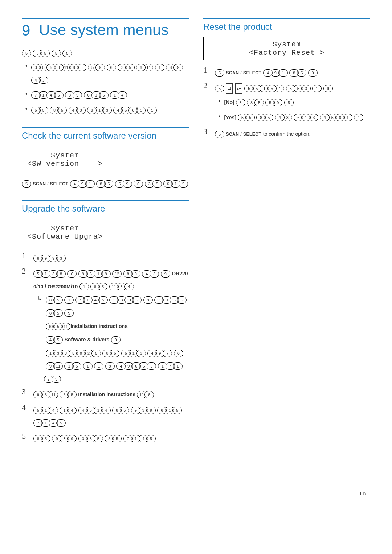 Image resolution: width=392 pixels, height=554 pixels. What do you see at coordinates (107, 73) in the screenshot?
I see `intro-bullet: •38531185 59 6 35 611 1 89 43` at bounding box center [107, 73].